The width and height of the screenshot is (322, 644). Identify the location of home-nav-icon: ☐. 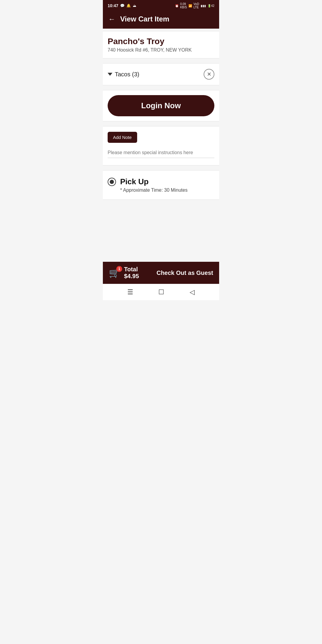
(161, 292).